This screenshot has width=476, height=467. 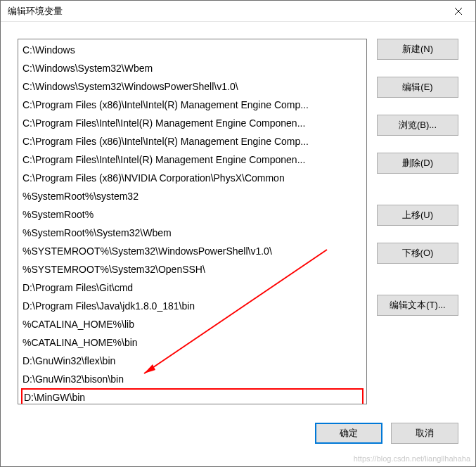 What do you see at coordinates (418, 253) in the screenshot?
I see `move-down-button: 下移(O)` at bounding box center [418, 253].